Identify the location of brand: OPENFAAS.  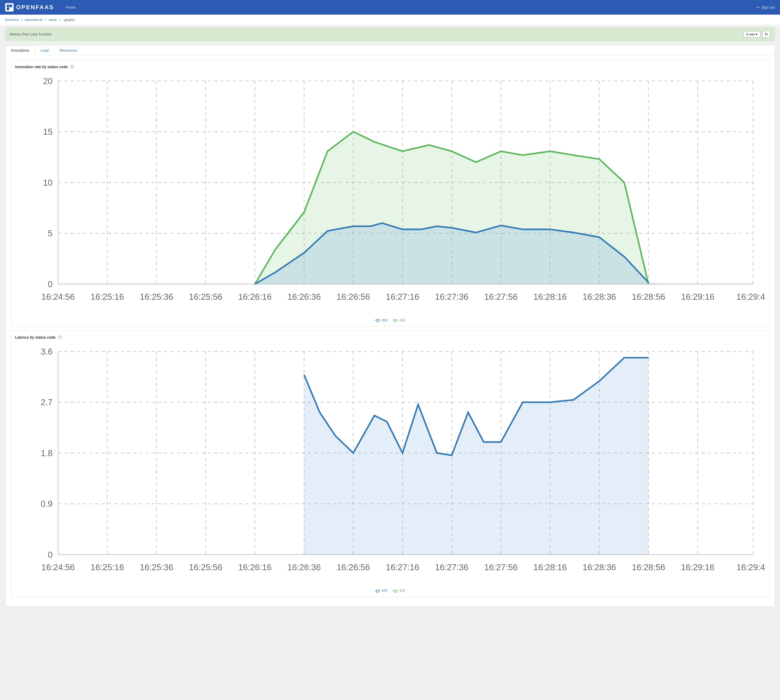
(30, 7).